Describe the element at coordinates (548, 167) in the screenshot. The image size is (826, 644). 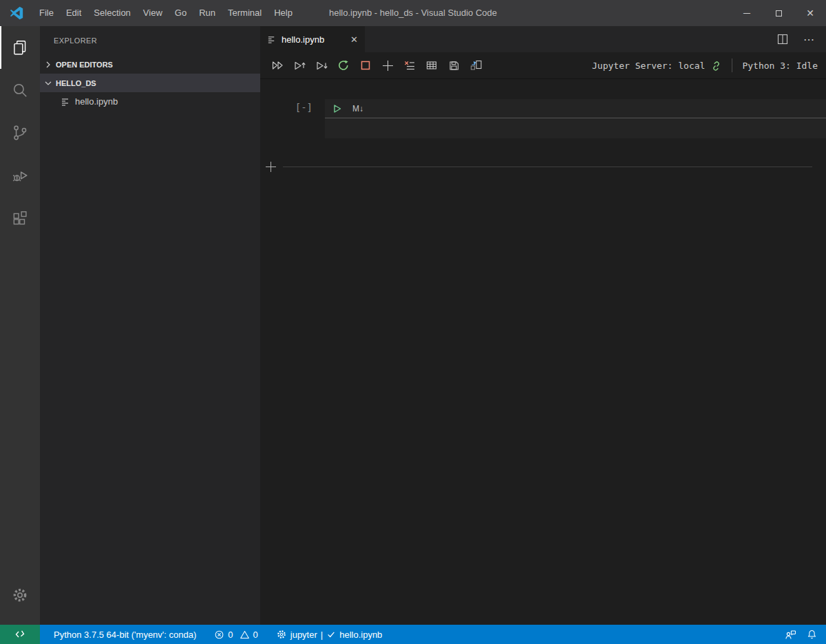
I see `divider-line` at that location.